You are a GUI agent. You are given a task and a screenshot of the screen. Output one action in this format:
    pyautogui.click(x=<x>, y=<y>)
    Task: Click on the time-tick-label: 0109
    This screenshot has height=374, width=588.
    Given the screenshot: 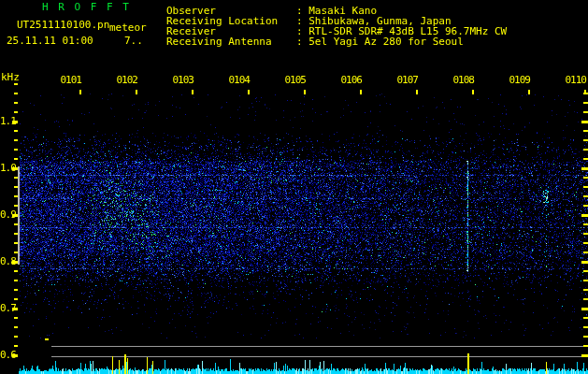 What is the action you would take?
    pyautogui.click(x=516, y=80)
    